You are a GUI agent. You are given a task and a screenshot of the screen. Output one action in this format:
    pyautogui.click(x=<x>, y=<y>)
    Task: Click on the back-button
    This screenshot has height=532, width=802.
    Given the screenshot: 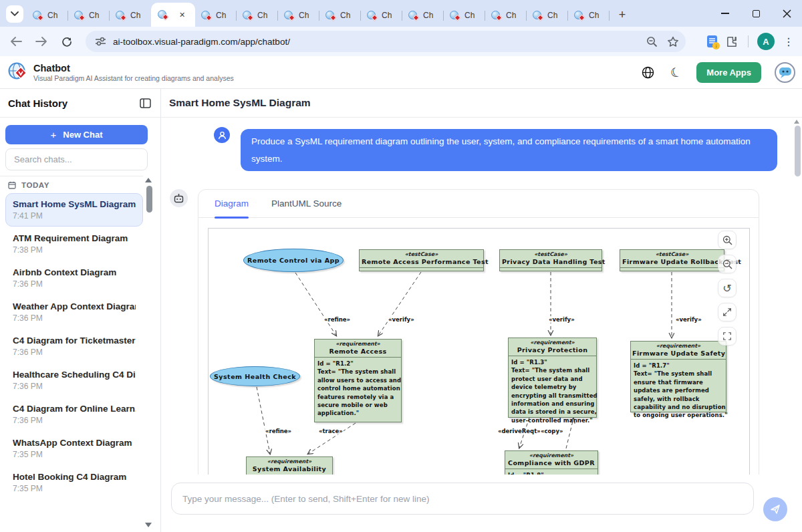 What is the action you would take?
    pyautogui.click(x=16, y=41)
    